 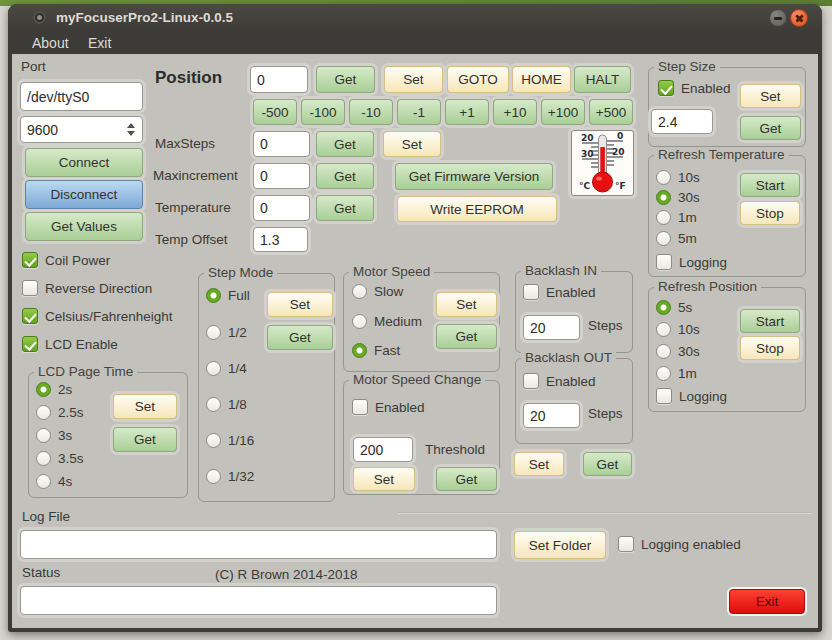 I want to click on disconnect-button: Disconnect, so click(x=84, y=194).